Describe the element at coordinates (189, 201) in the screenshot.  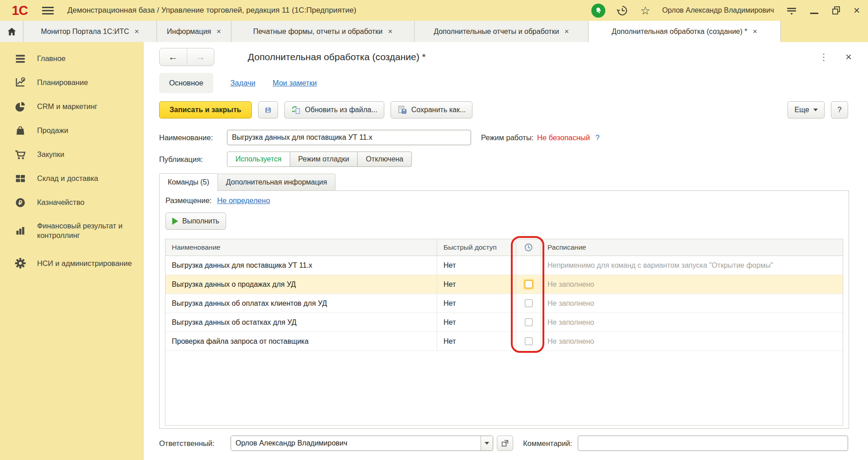
I see `placement-label: Размещение:` at that location.